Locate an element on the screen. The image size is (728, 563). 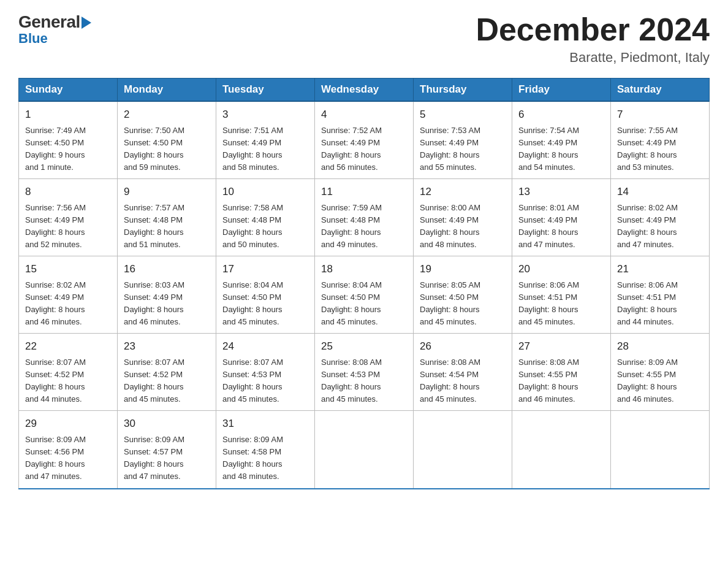
day-info: Sunrise: 8:00 AMSunset: 4:49 PMDaylight:… is located at coordinates (463, 227).